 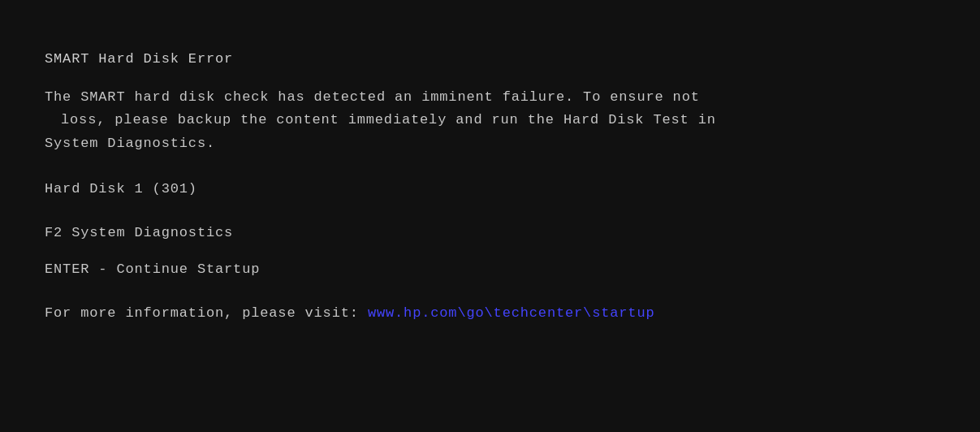 What do you see at coordinates (490, 233) in the screenshot?
I see `action-f2: F2 System Diagnostics` at bounding box center [490, 233].